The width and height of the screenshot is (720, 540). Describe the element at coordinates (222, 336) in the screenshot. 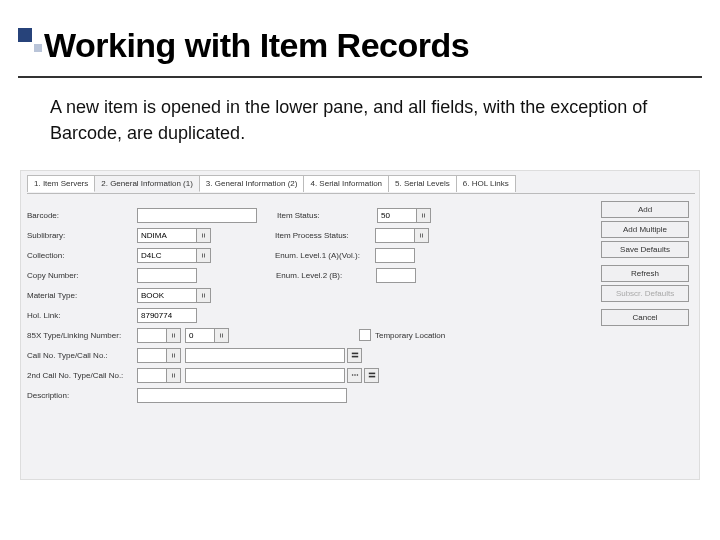

I see `linking-number-dropdown` at that location.